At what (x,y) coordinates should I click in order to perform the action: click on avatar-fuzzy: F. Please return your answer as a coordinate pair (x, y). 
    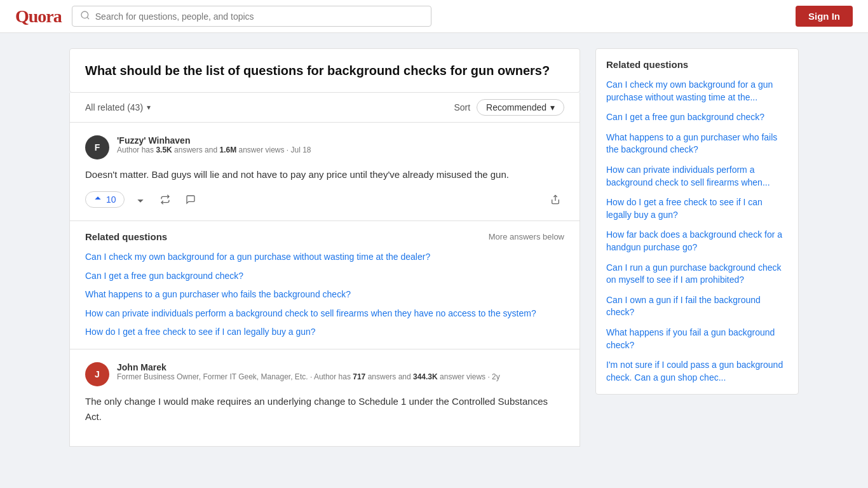
    Looking at the image, I should click on (97, 147).